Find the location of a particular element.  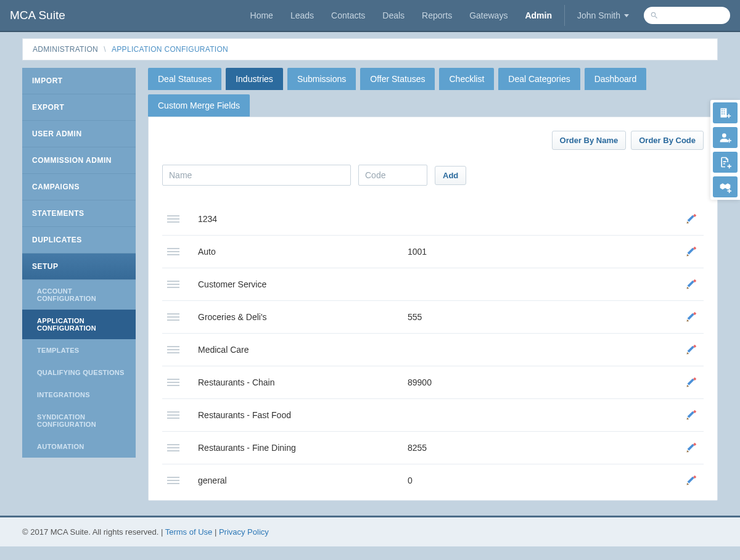

row-code: 8255 is located at coordinates (546, 448).